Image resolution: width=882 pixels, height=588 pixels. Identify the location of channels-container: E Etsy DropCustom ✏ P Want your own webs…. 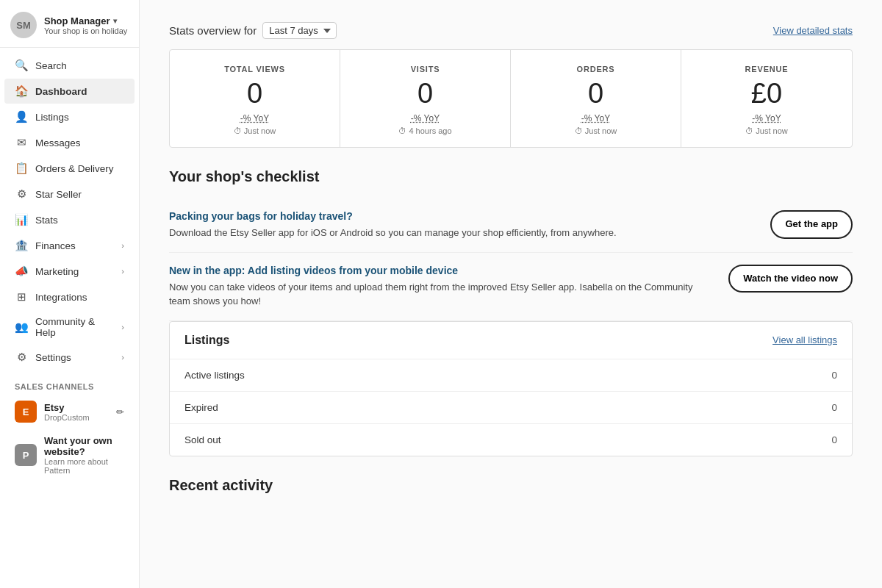
(69, 438).